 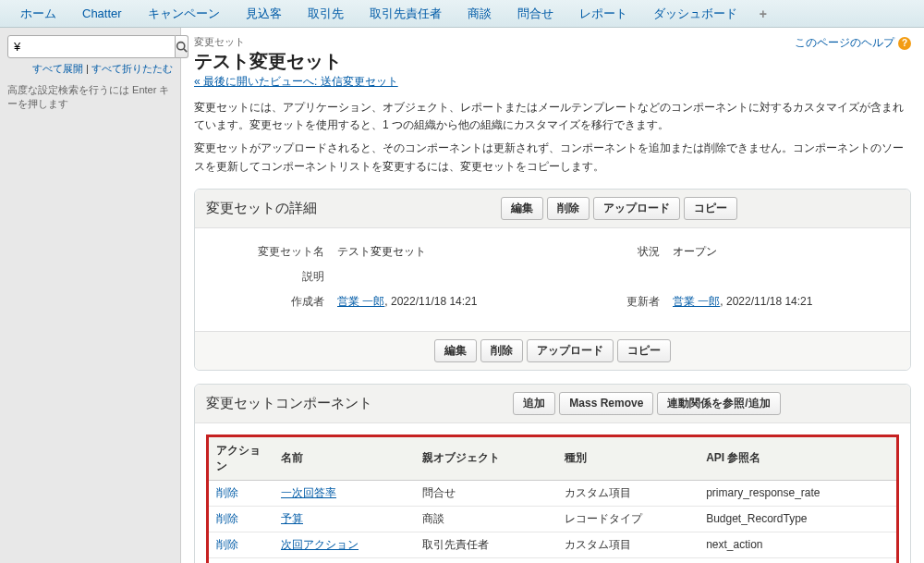 What do you see at coordinates (553, 493) in the screenshot?
I see `table-row: 削除一次回答率問合せカスタム項目primary_response_rate` at bounding box center [553, 493].